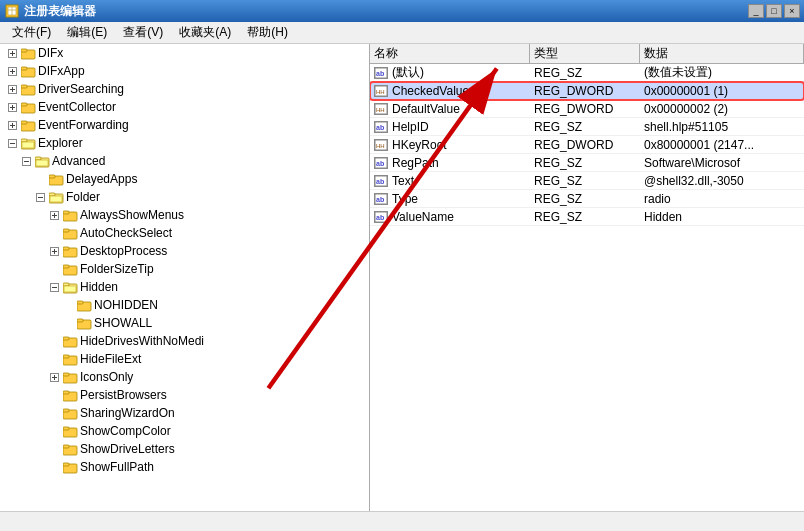 The height and width of the screenshot is (531, 804). Describe the element at coordinates (50, 53) in the screenshot. I see `tree-label: DIFx` at that location.